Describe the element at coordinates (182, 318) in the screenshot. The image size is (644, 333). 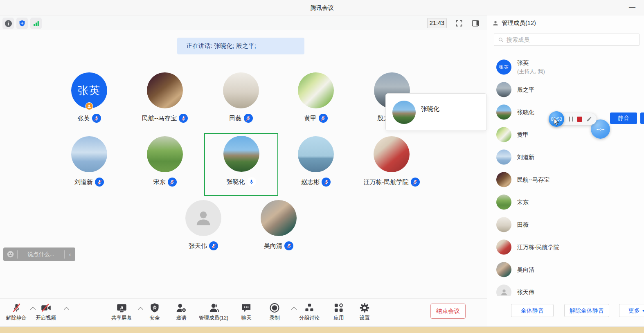
I see `toolbar-label: 邀请` at that location.